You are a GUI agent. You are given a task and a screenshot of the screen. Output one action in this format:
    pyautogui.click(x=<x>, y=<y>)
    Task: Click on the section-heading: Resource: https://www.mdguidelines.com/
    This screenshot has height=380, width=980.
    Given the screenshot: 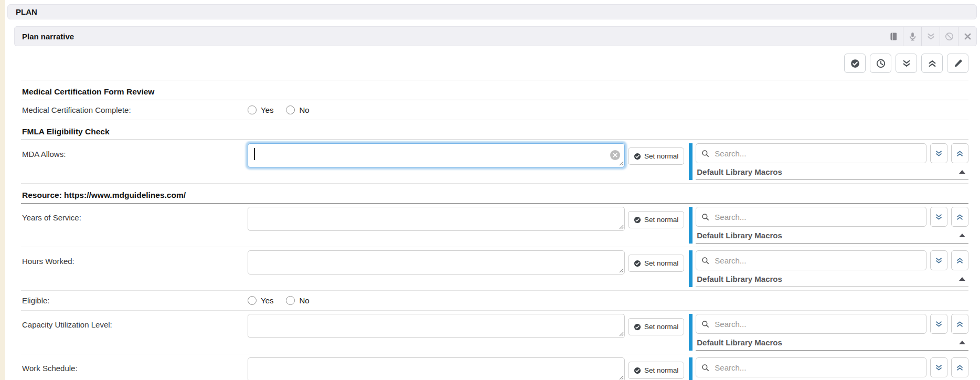 What is the action you would take?
    pyautogui.click(x=495, y=194)
    